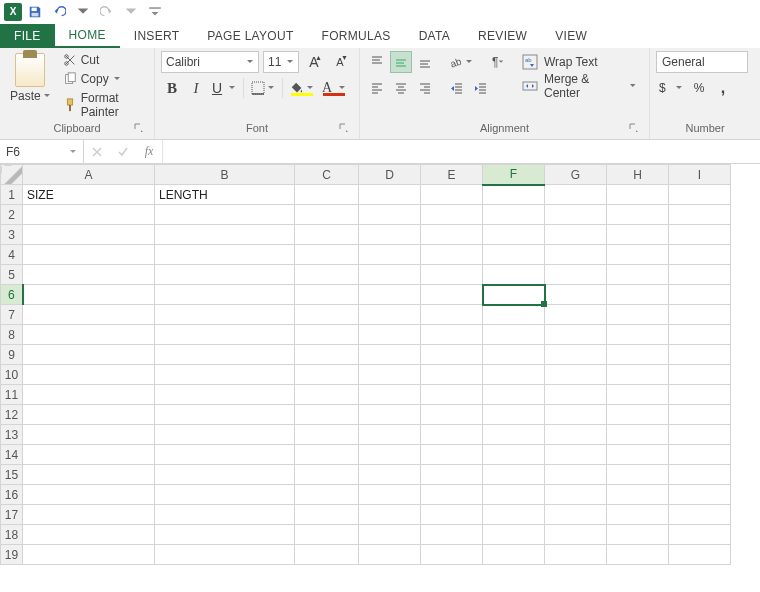 This screenshot has width=760, height=592. Describe the element at coordinates (12, 315) in the screenshot. I see `row-header: 7` at that location.